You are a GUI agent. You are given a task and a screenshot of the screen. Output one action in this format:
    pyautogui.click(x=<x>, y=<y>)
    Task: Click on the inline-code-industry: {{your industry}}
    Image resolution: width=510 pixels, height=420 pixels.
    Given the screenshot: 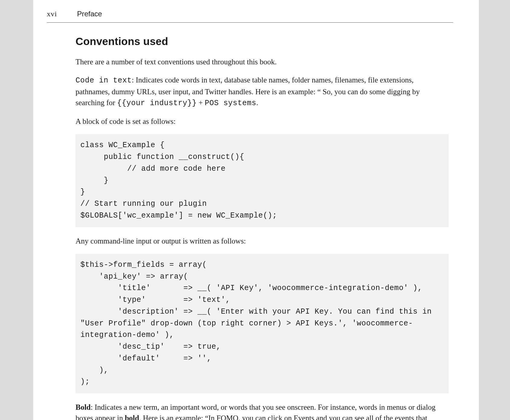 What is the action you would take?
    pyautogui.click(x=157, y=103)
    